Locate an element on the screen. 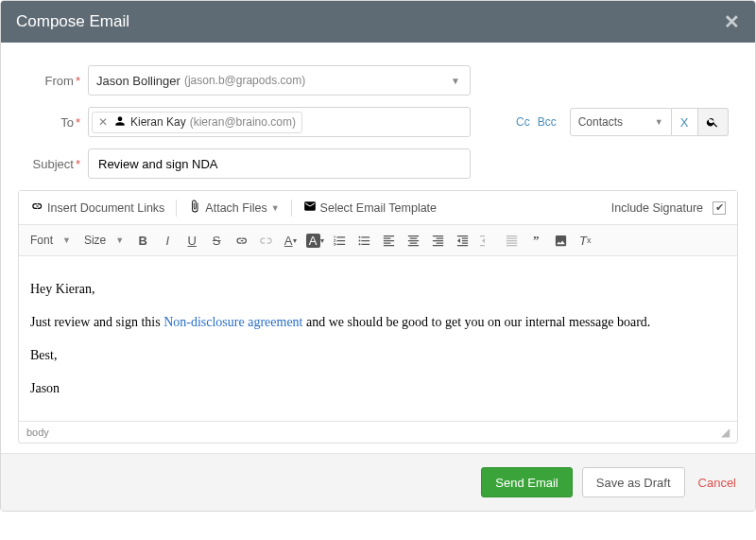 The image size is (756, 540). align-center-button is located at coordinates (413, 240).